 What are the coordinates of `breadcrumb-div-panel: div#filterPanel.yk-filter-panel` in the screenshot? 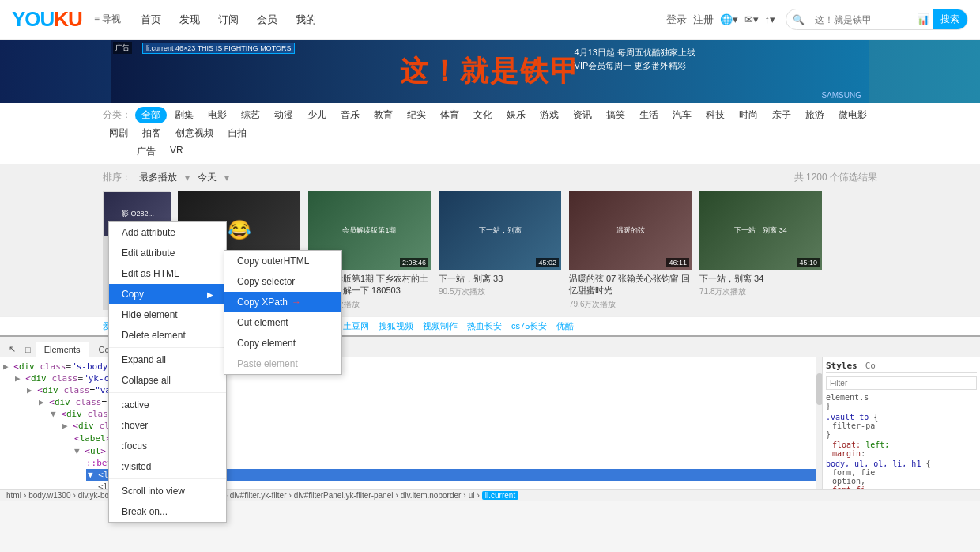 It's located at (344, 495).